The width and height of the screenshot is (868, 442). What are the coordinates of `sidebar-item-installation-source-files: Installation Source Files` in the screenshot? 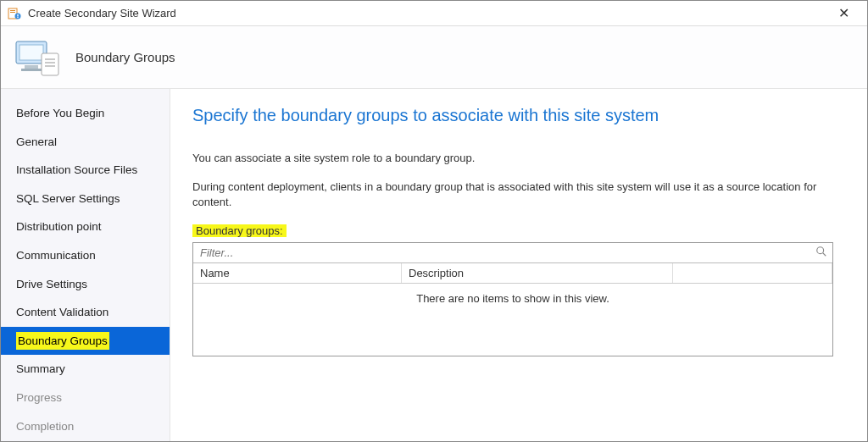 It's located at (85, 170).